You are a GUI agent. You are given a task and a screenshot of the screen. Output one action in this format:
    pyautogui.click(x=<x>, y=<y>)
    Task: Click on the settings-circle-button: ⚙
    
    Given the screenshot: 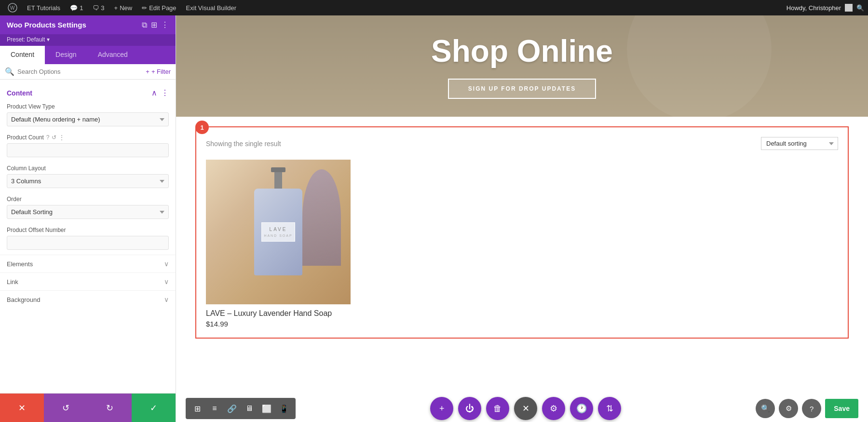 What is the action you would take?
    pyautogui.click(x=788, y=408)
    